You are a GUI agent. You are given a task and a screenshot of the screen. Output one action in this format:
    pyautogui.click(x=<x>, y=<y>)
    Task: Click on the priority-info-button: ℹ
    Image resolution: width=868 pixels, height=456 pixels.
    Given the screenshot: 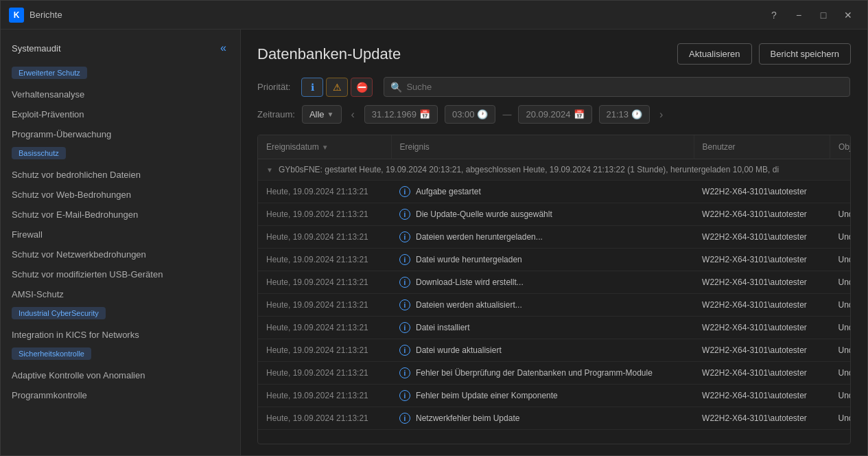 What is the action you would take?
    pyautogui.click(x=312, y=87)
    